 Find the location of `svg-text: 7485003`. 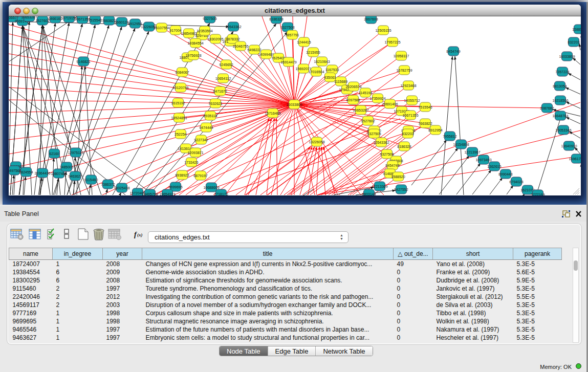

svg-text: 7485003 is located at coordinates (67, 167).